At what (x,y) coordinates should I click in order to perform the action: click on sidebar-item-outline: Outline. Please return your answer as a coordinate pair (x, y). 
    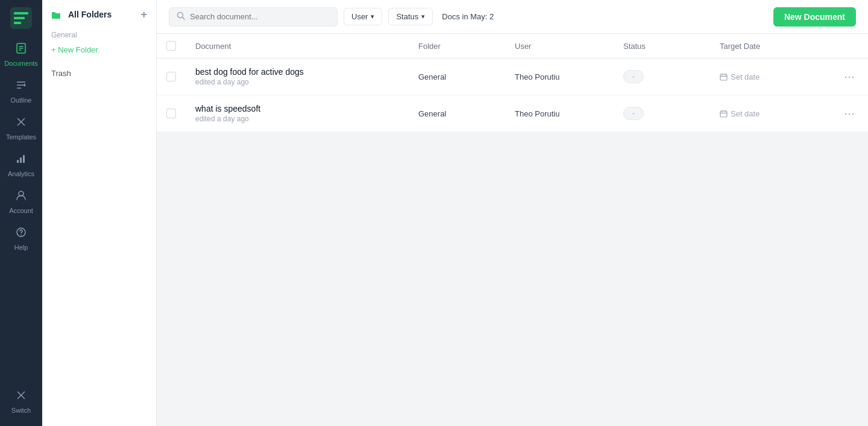
    Looking at the image, I should click on (21, 92).